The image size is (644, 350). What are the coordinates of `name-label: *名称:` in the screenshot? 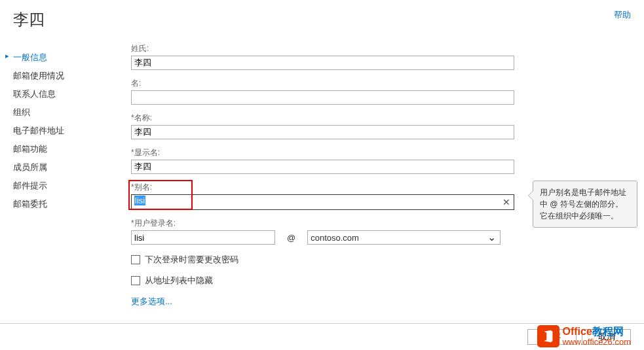 It's located at (328, 118).